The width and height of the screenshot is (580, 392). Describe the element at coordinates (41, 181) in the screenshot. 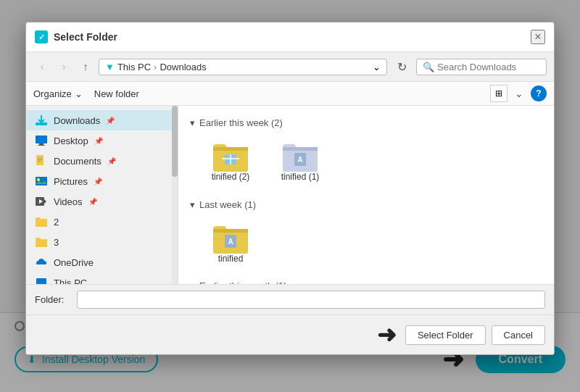

I see `pictures-icon` at that location.